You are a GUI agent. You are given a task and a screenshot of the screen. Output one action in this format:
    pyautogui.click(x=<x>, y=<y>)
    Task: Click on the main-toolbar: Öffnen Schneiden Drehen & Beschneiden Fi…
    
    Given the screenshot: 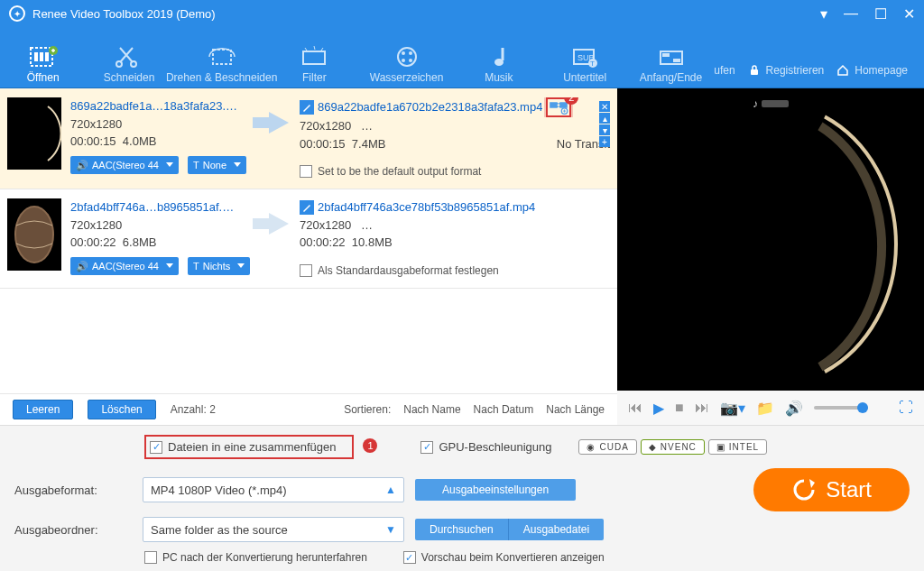 What is the action you would take?
    pyautogui.click(x=462, y=58)
    